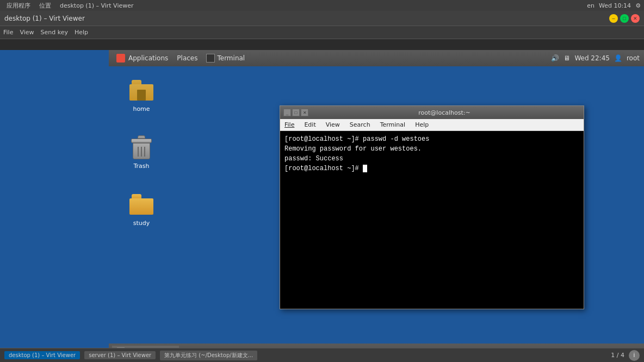 The height and width of the screenshot is (362, 644). I want to click on terminal-close-button: ✕, so click(305, 113).